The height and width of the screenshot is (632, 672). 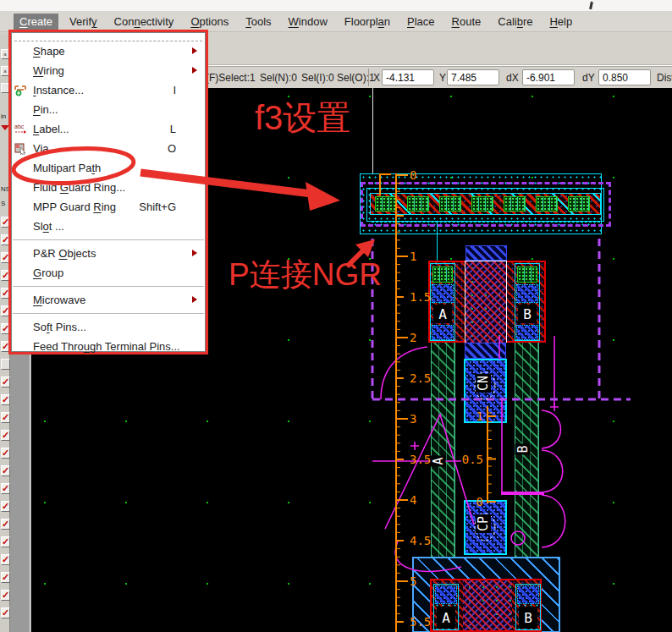 I want to click on window-titlebar, so click(x=336, y=6).